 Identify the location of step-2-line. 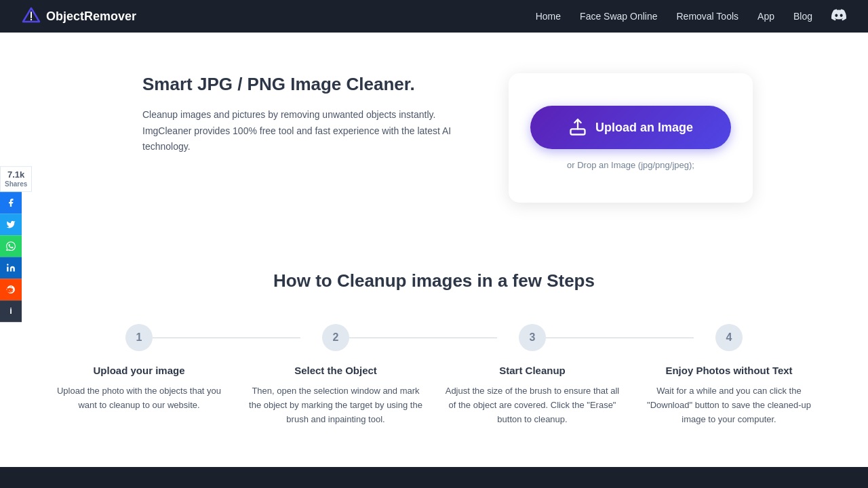
(423, 338).